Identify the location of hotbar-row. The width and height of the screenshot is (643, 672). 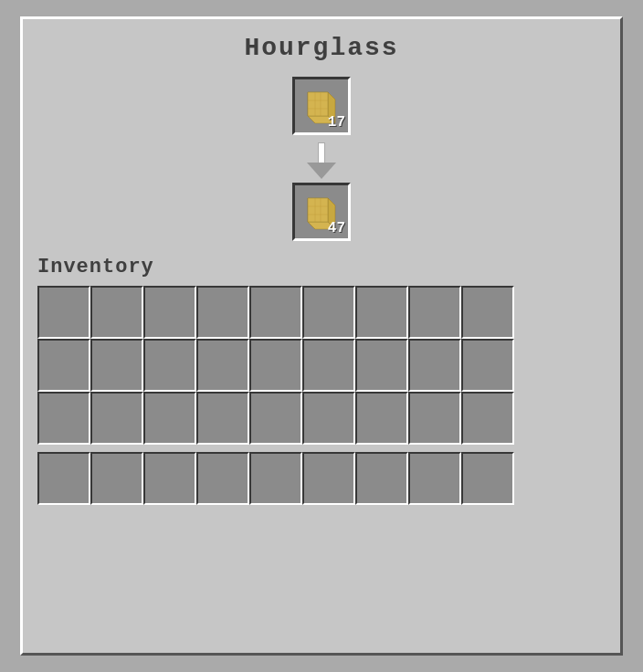
(322, 478).